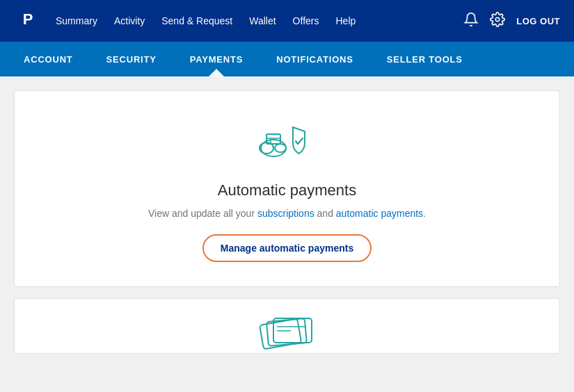 This screenshot has width=574, height=392. What do you see at coordinates (306, 21) in the screenshot?
I see `nav-offers: Offers` at bounding box center [306, 21].